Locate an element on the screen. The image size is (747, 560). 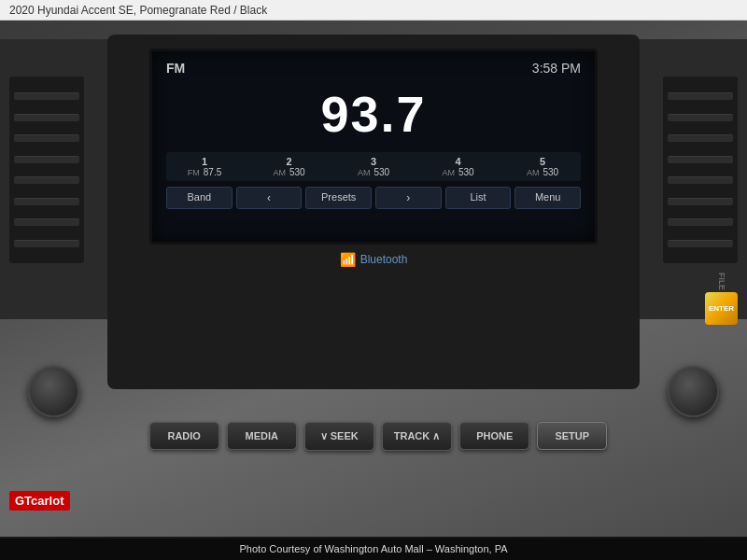
left-knob is located at coordinates (54, 392).